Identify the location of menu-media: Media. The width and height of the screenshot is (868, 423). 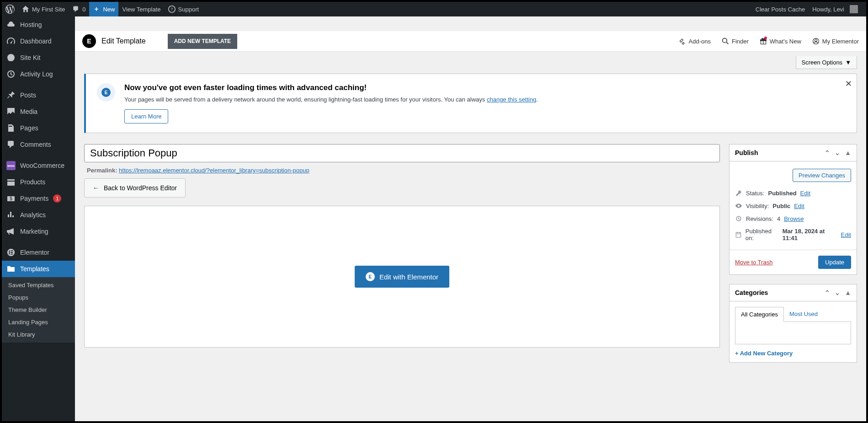
(38, 112).